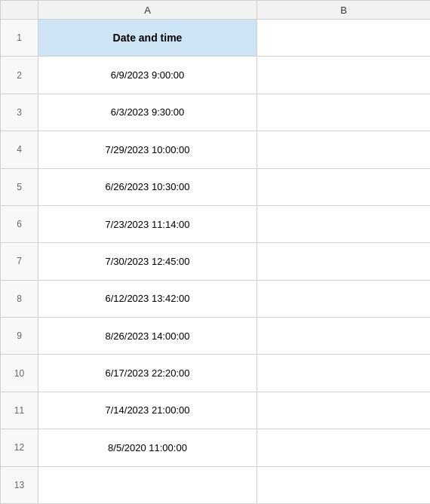 This screenshot has height=504, width=430. Describe the element at coordinates (20, 299) in the screenshot. I see `row-number: 8` at that location.